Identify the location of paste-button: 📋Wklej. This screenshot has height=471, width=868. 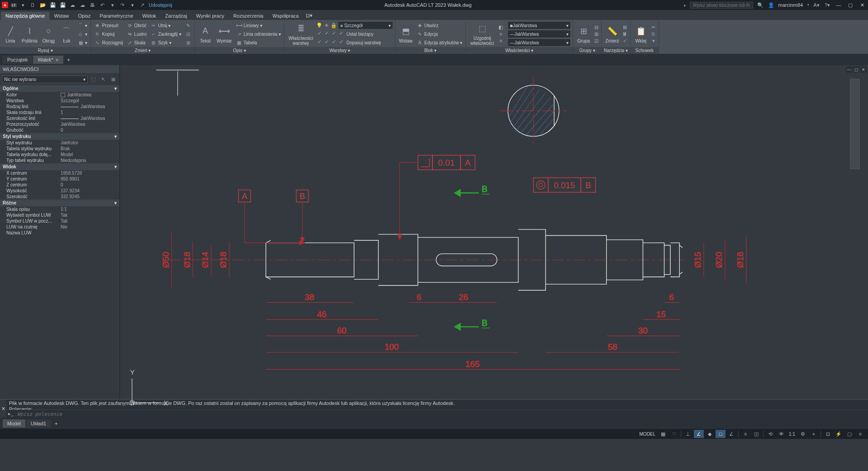
(641, 34).